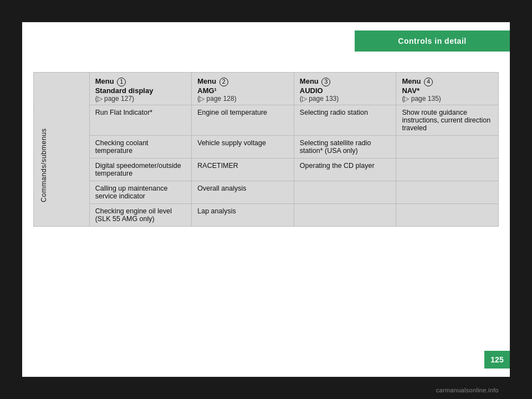  I want to click on col3-menu-label: Menu 3, so click(345, 82).